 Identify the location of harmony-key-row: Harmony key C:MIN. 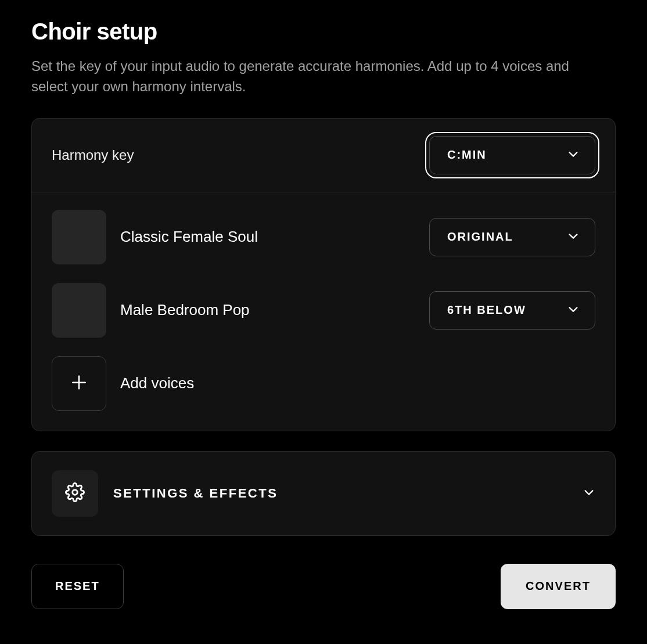
(324, 156).